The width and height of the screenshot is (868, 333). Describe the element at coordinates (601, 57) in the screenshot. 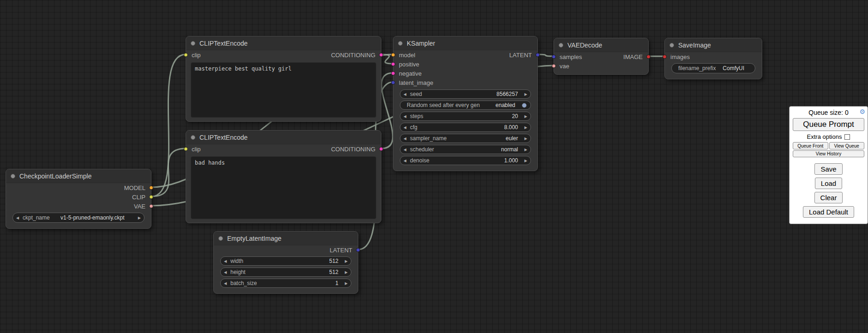

I see `slot-row: samples IMAGE` at that location.